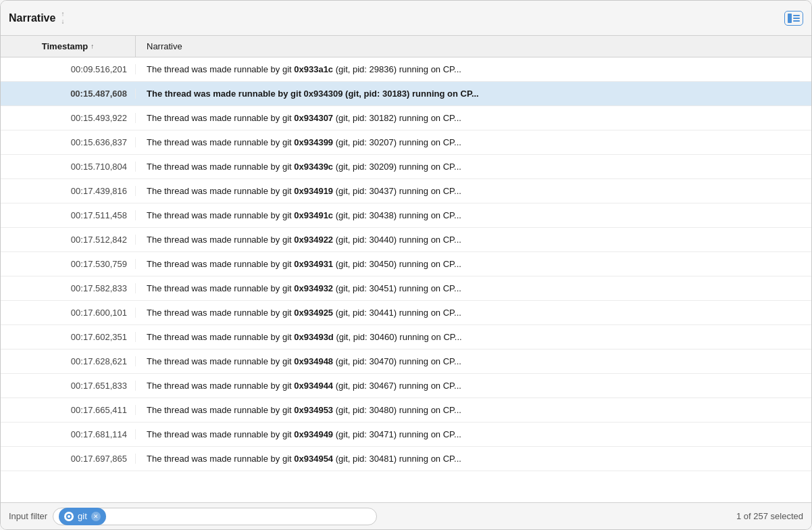 The height and width of the screenshot is (530, 812). I want to click on table-row: 00:15.710,804The thread was made runnabl…, so click(406, 167).